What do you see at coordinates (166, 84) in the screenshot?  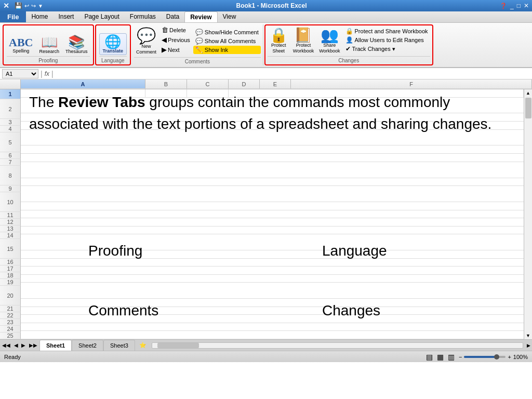 I see `col-header-b: B` at bounding box center [166, 84].